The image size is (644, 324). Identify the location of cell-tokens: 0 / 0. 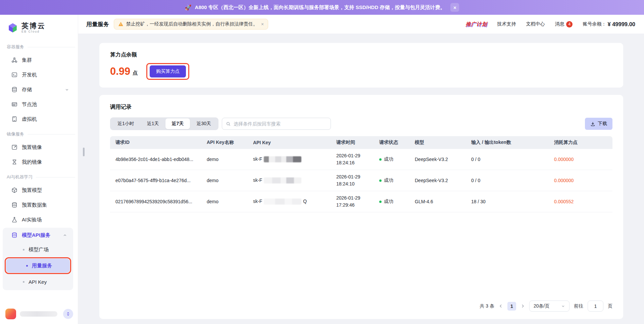
(513, 159).